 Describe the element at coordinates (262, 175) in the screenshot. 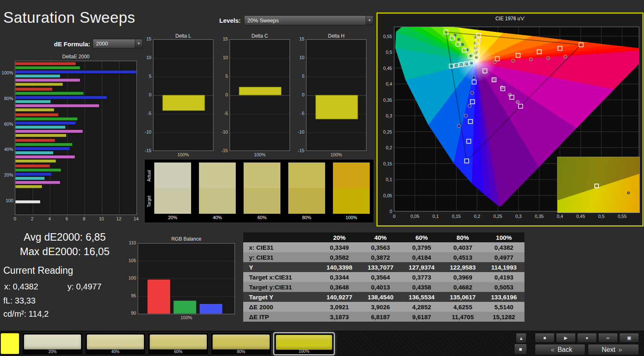

I see `actual-swatch-60%` at that location.